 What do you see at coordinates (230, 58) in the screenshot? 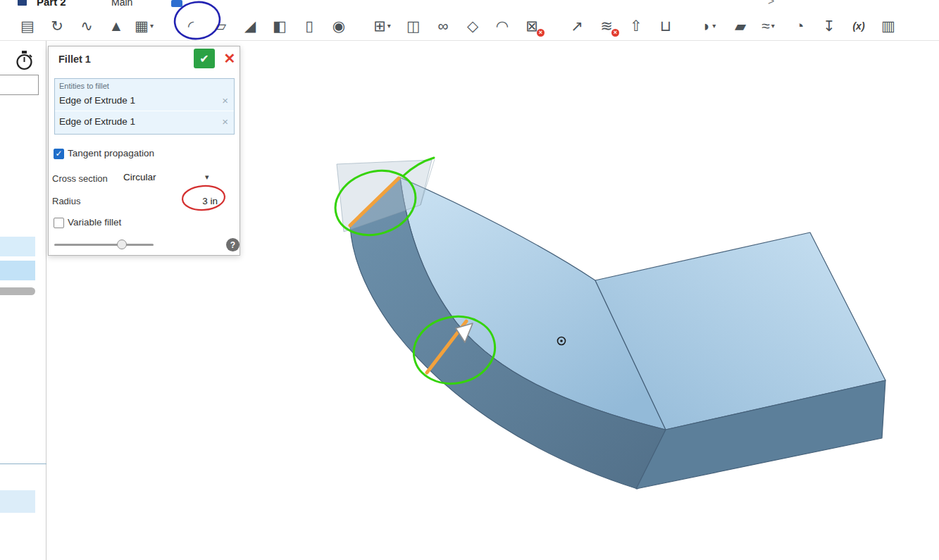
I see `cancel-x-button: ✕` at bounding box center [230, 58].